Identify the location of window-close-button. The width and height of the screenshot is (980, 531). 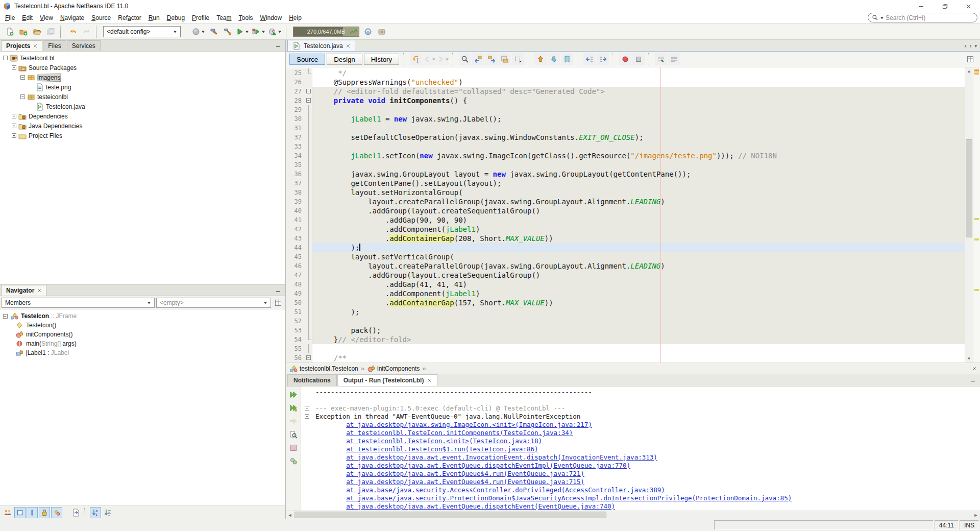
(968, 6).